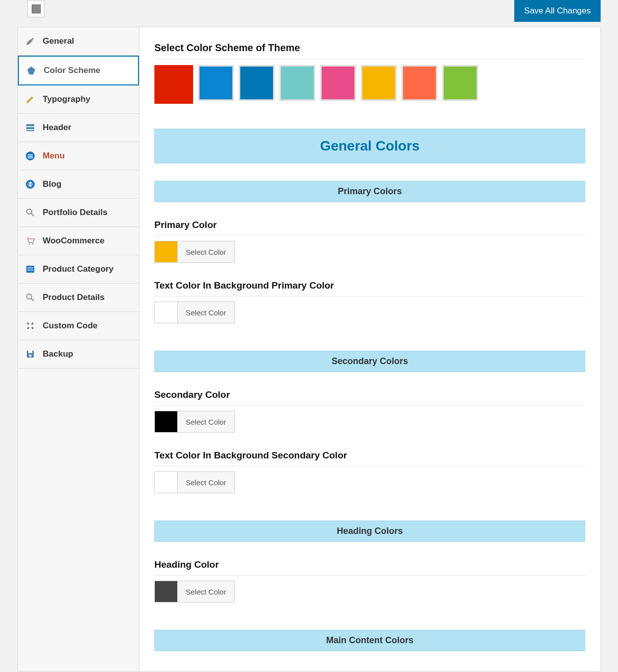 This screenshot has height=672, width=618. Describe the element at coordinates (370, 567) in the screenshot. I see `heading-color-label: Heading Color` at that location.